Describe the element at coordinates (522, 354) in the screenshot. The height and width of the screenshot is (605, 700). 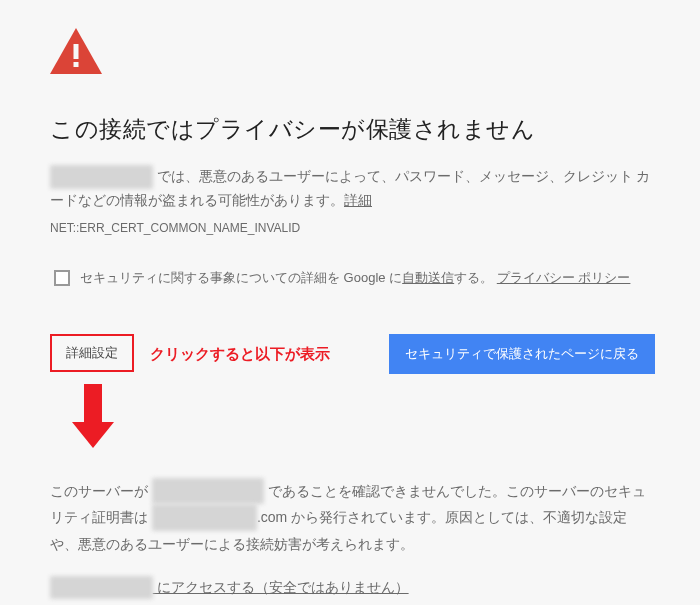
I see `back-to-safety-button: セキュリティで保護されたページに戻る` at that location.